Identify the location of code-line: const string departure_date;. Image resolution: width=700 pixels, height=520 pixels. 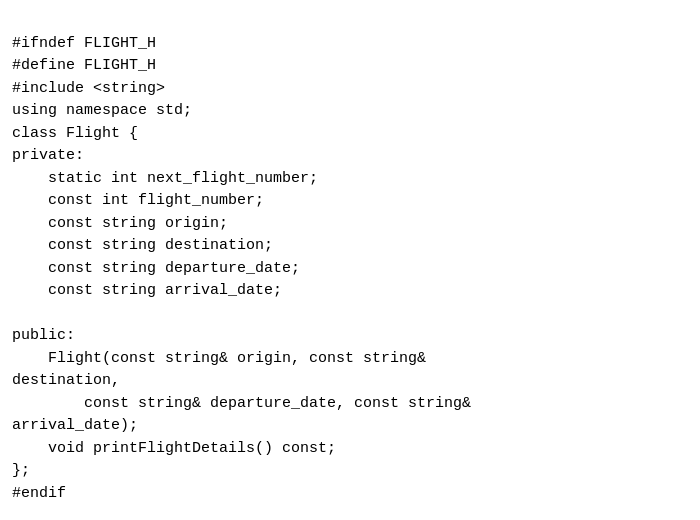
(350, 270).